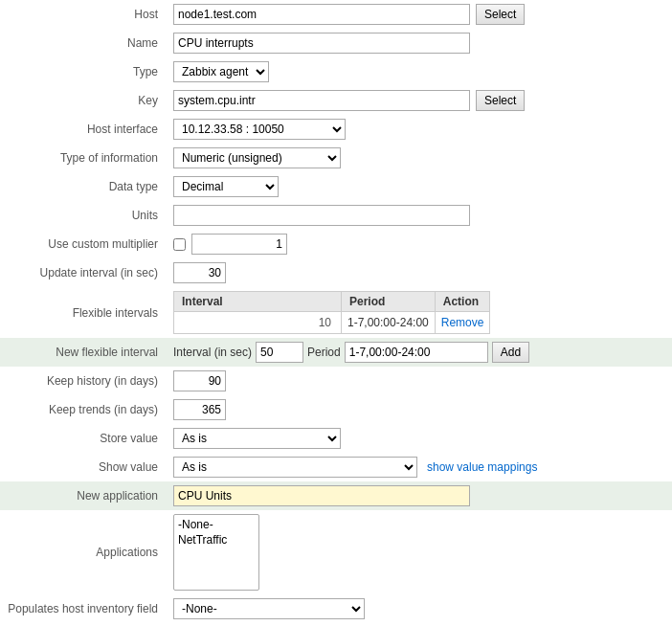  I want to click on action-cell: Remove, so click(462, 324).